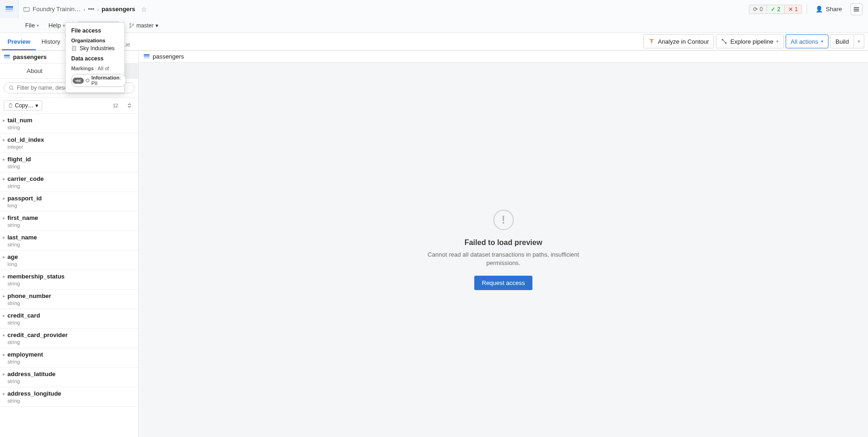 This screenshot has width=868, height=437. Describe the element at coordinates (132, 26) in the screenshot. I see `branch-icon` at that location.